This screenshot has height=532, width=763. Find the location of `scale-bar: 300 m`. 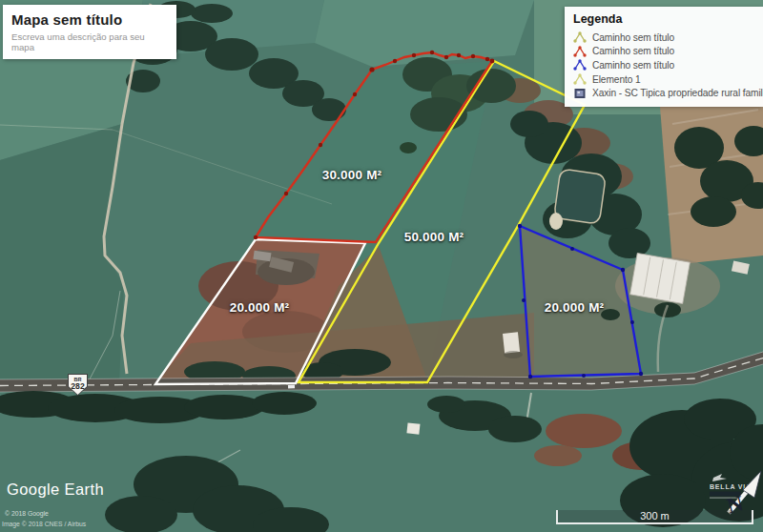

scale-bar: 300 m is located at coordinates (654, 517).